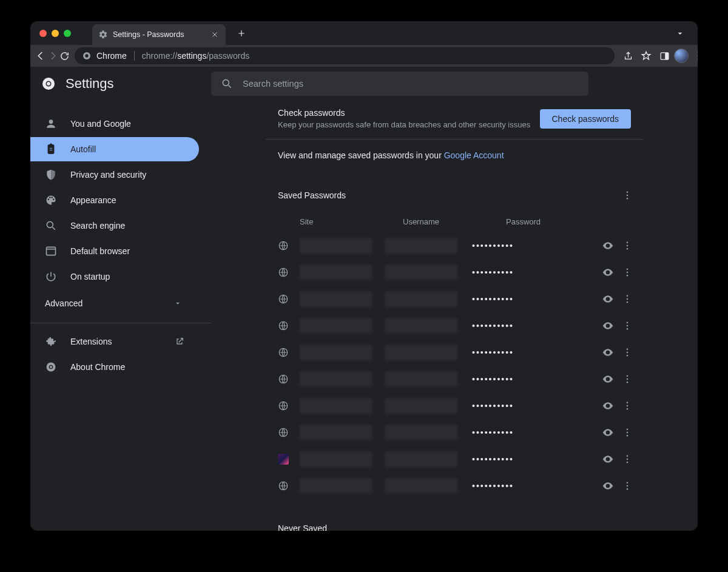  I want to click on sidebar-item-privacy-and-security: Privacy and security, so click(115, 175).